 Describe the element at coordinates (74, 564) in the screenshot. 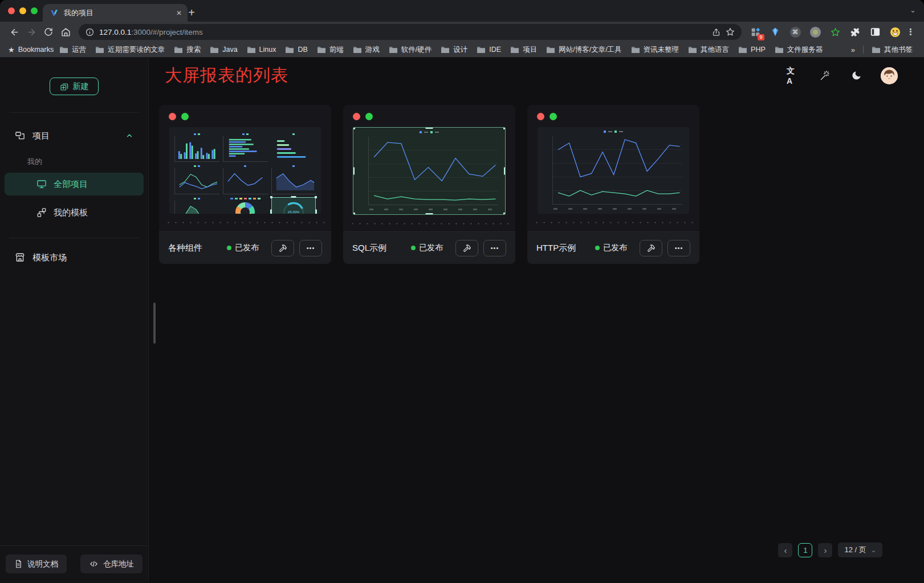

I see `sidebar-footer: 说明文档 仓库地址` at that location.